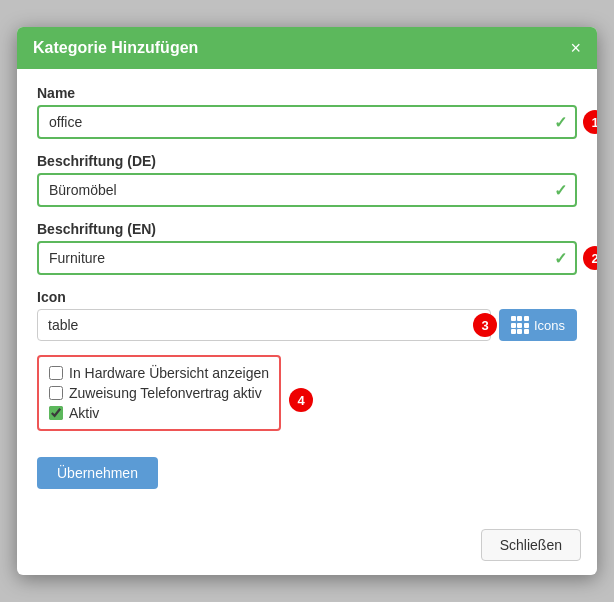 The image size is (614, 602). What do you see at coordinates (307, 248) in the screenshot?
I see `beschriftung-en-group: Beschriftung (EN) ✓ 2` at bounding box center [307, 248].